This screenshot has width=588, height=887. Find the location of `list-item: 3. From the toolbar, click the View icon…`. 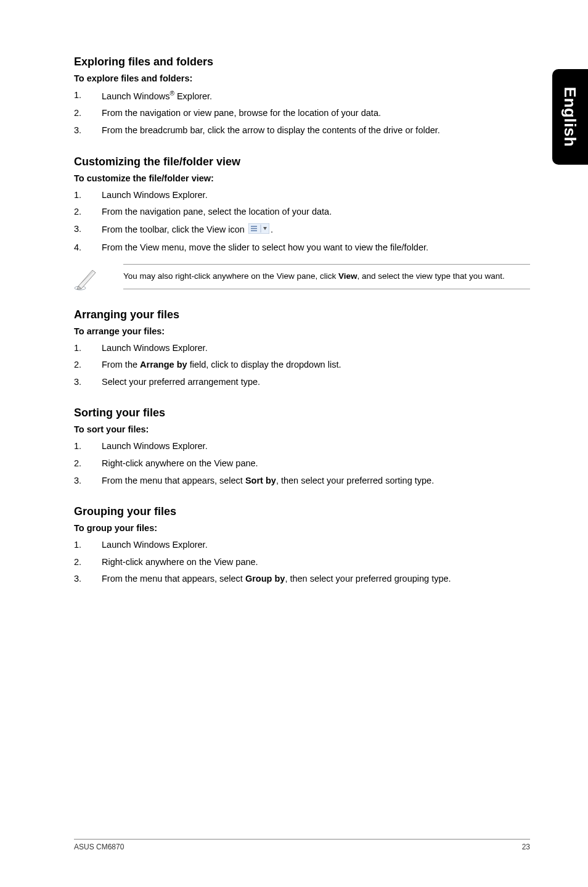

list-item: 3. From the toolbar, click the View icon… is located at coordinates (302, 231).